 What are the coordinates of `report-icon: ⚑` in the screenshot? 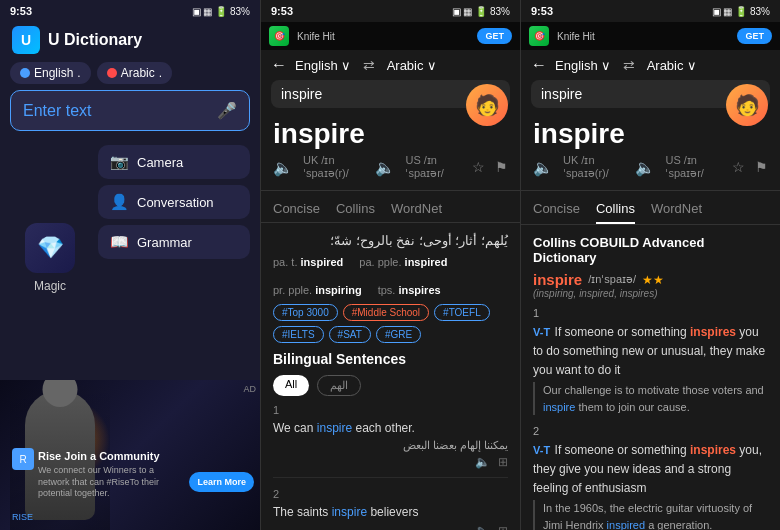 It's located at (502, 167).